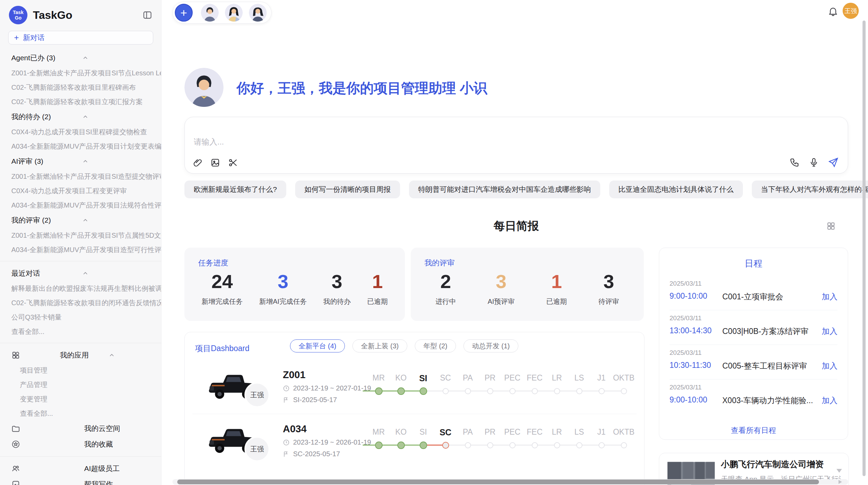 The width and height of the screenshot is (868, 485). What do you see at coordinates (831, 226) in the screenshot?
I see `layout-toggle-icon` at bounding box center [831, 226].